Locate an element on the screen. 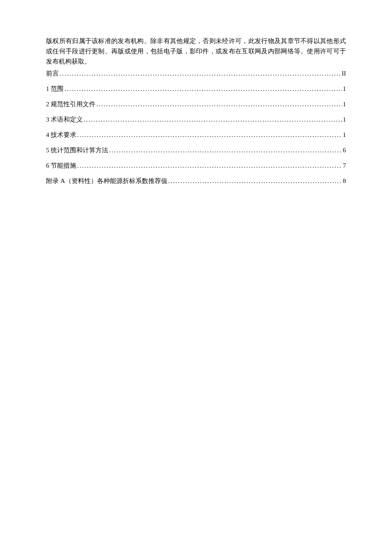  toc-page: 7 is located at coordinates (345, 166).